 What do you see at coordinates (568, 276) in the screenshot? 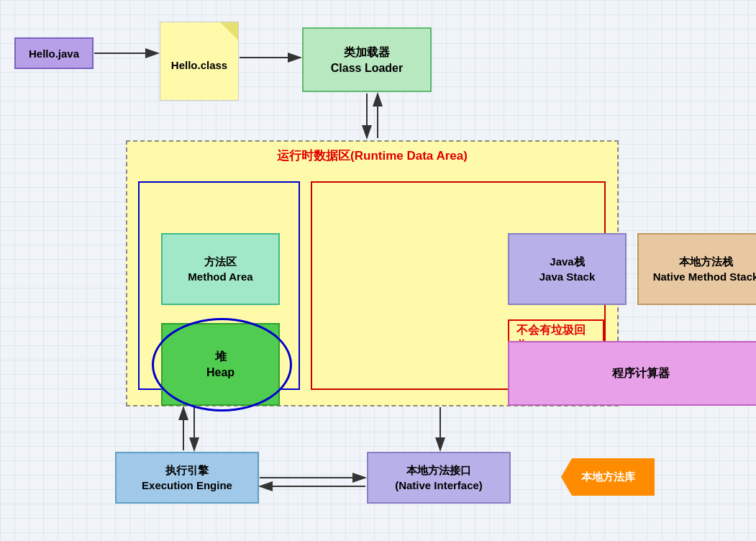
I see `java-stack-line2: Java Stack` at bounding box center [568, 276].